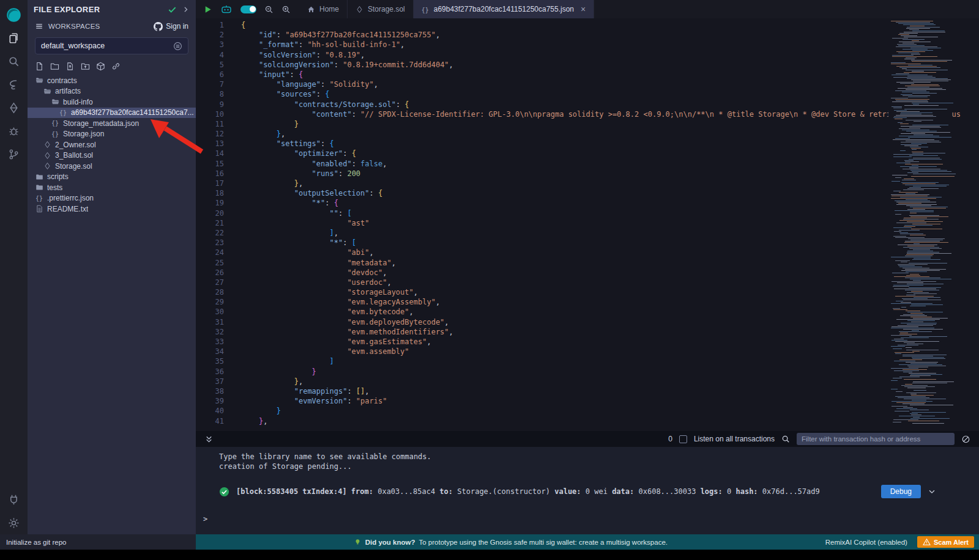  What do you see at coordinates (13, 131) in the screenshot?
I see `rail-debugger` at bounding box center [13, 131].